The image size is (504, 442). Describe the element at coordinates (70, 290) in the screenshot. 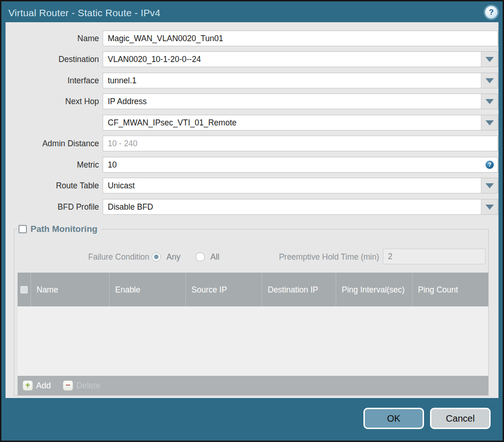

I see `column-header-name: Name` at that location.